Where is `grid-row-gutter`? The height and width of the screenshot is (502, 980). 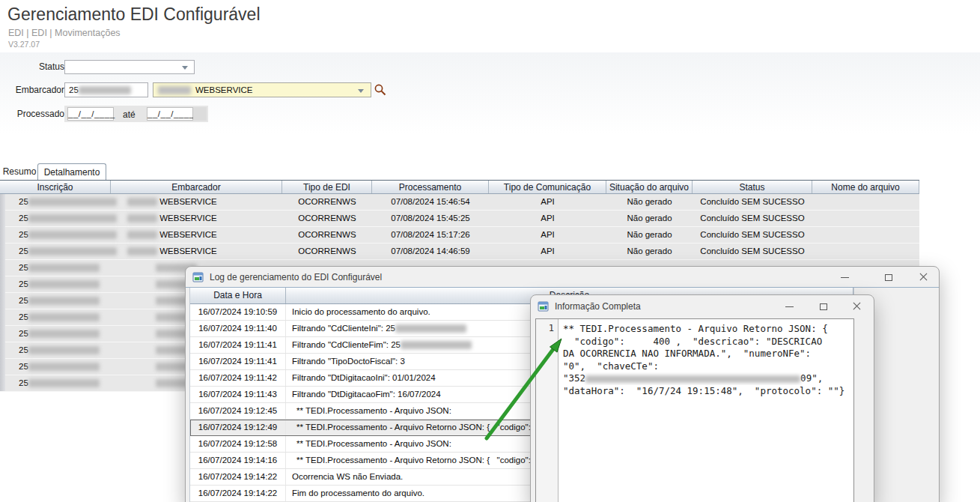 grid-row-gutter is located at coordinates (3, 292).